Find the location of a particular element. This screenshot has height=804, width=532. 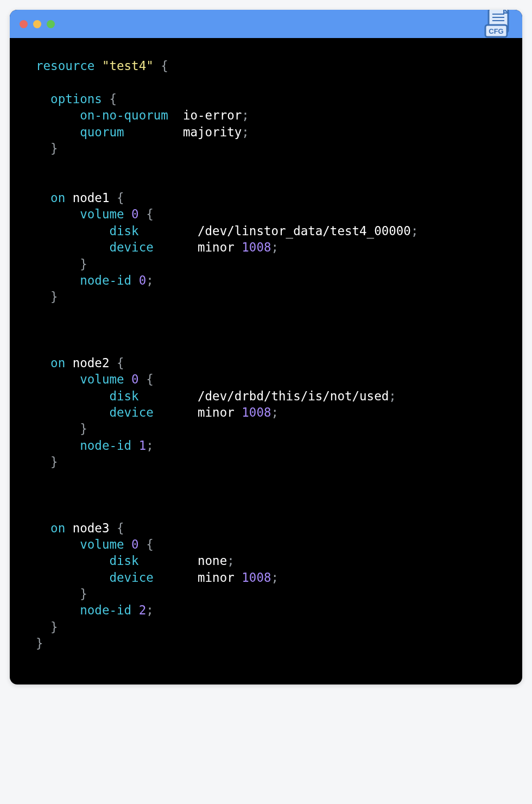

node1-vol-idx: 0 is located at coordinates (135, 214).